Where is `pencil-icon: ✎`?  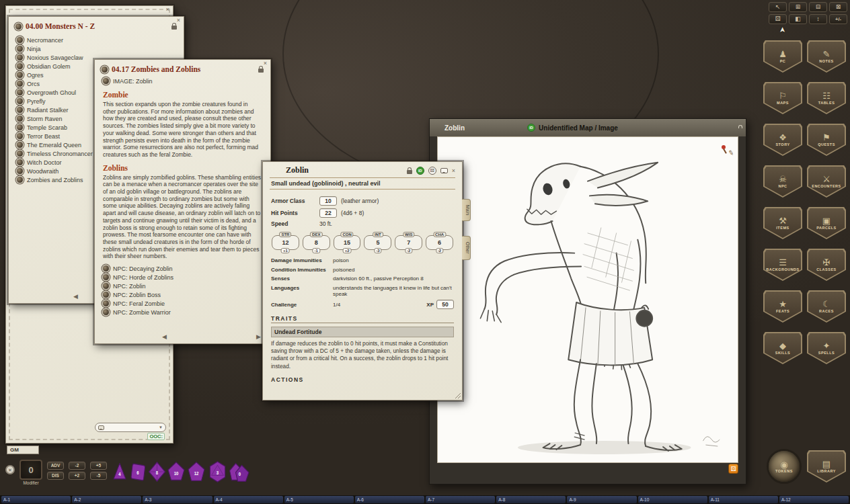 pencil-icon: ✎ is located at coordinates (731, 153).